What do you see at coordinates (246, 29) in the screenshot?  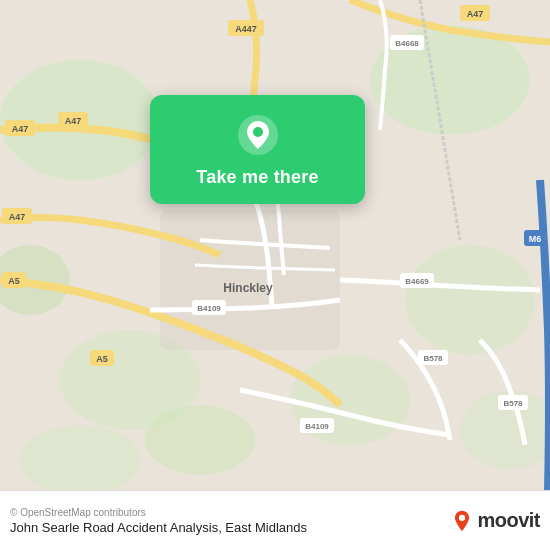 I see `svg-text: A447` at bounding box center [246, 29].